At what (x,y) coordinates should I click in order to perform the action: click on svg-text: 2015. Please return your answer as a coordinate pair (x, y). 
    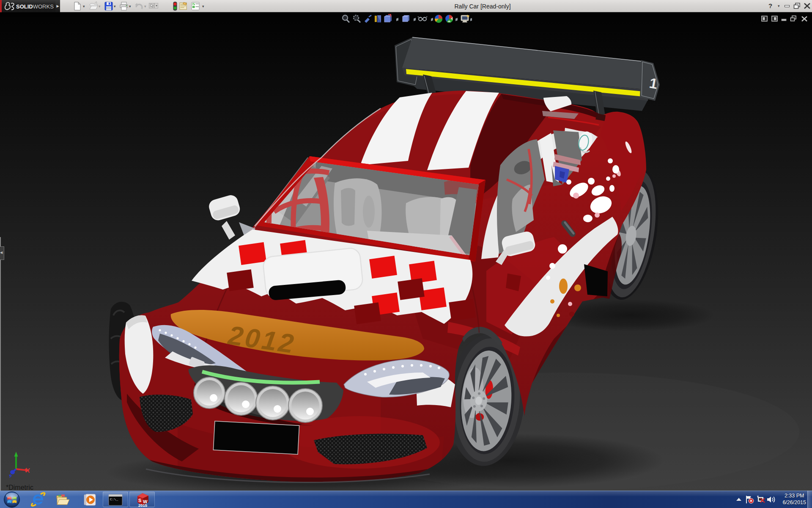
    Looking at the image, I should click on (143, 505).